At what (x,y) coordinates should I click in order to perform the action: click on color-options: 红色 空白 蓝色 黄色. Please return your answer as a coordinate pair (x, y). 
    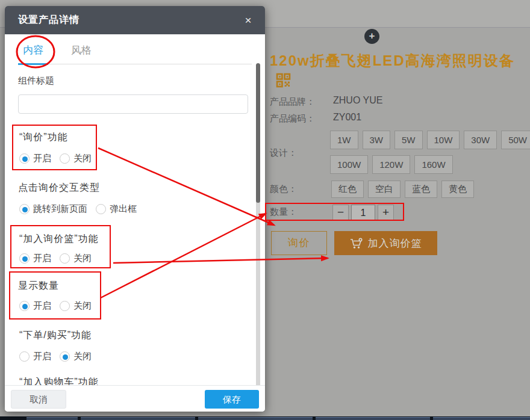
    Looking at the image, I should click on (402, 189).